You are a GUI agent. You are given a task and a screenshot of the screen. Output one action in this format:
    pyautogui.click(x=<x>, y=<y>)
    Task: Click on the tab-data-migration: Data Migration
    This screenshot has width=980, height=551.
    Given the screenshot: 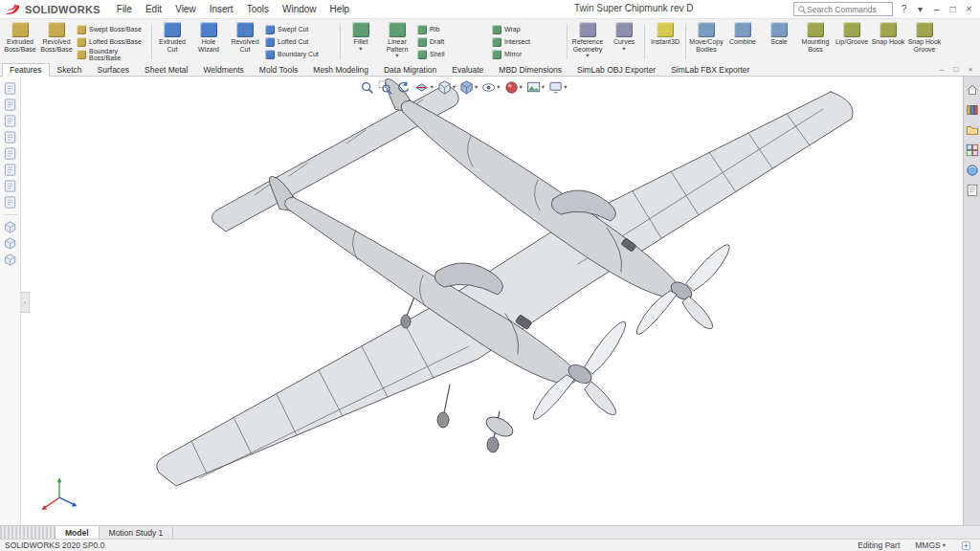 What is the action you would take?
    pyautogui.click(x=410, y=69)
    